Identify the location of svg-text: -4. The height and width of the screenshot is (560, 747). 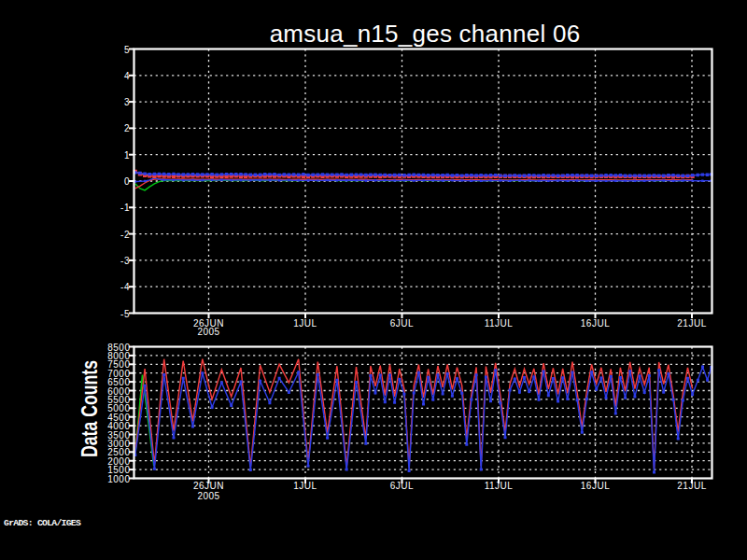
(125, 287).